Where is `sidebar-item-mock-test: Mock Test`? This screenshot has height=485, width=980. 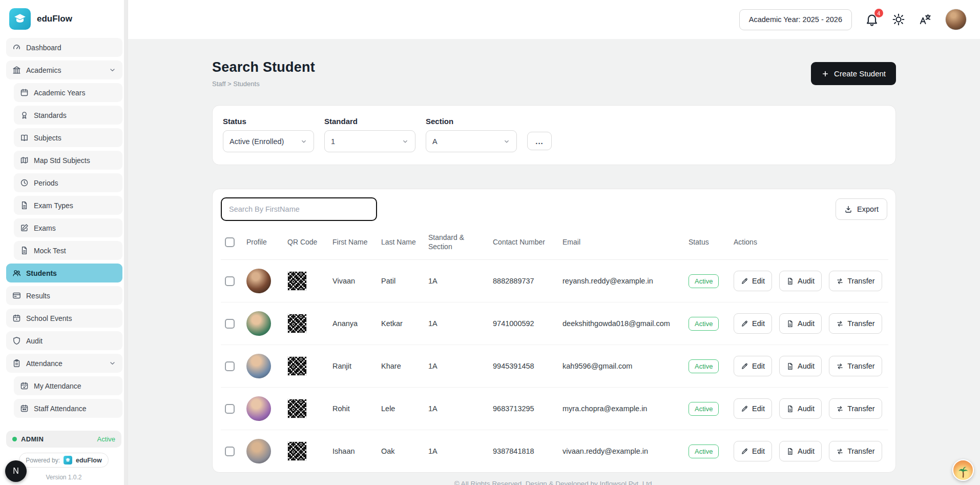 sidebar-item-mock-test: Mock Test is located at coordinates (68, 250).